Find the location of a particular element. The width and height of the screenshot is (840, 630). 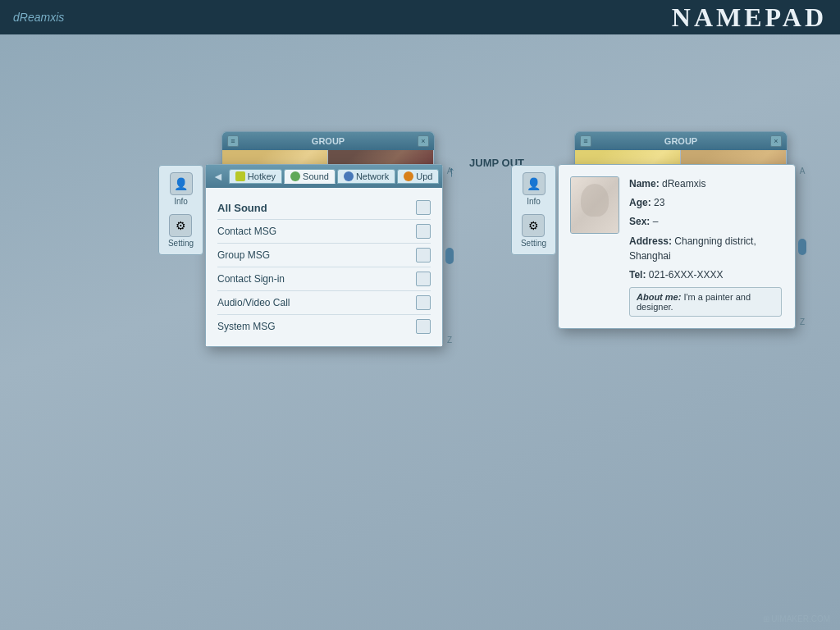

settings-row-system-msg: System MSG is located at coordinates (324, 326).